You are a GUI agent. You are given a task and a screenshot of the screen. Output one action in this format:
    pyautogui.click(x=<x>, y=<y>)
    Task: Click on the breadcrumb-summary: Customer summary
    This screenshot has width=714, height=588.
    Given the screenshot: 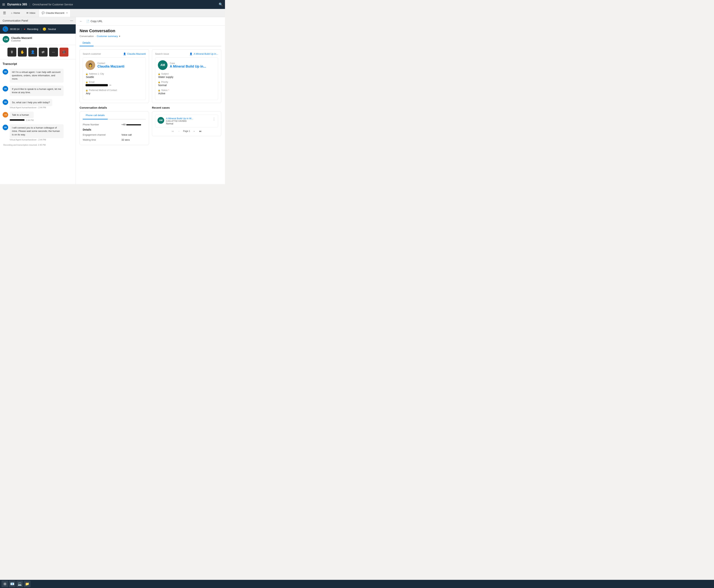 What is the action you would take?
    pyautogui.click(x=107, y=36)
    